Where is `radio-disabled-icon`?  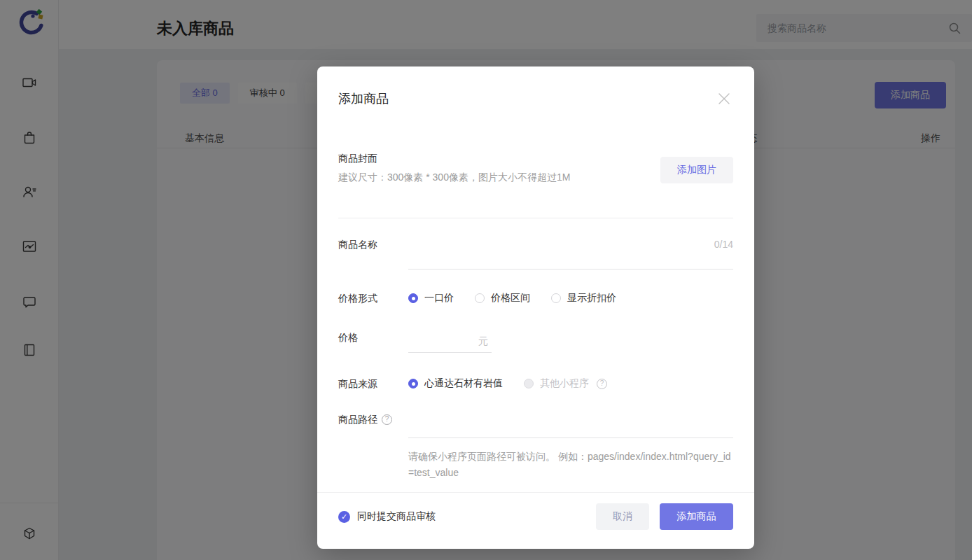
radio-disabled-icon is located at coordinates (529, 384).